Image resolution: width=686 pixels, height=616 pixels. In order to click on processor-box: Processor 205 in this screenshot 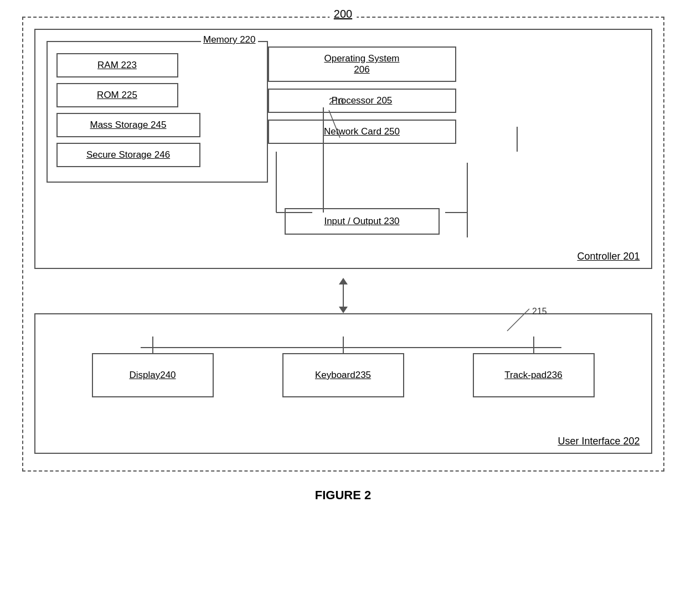, I will do `click(362, 101)`.